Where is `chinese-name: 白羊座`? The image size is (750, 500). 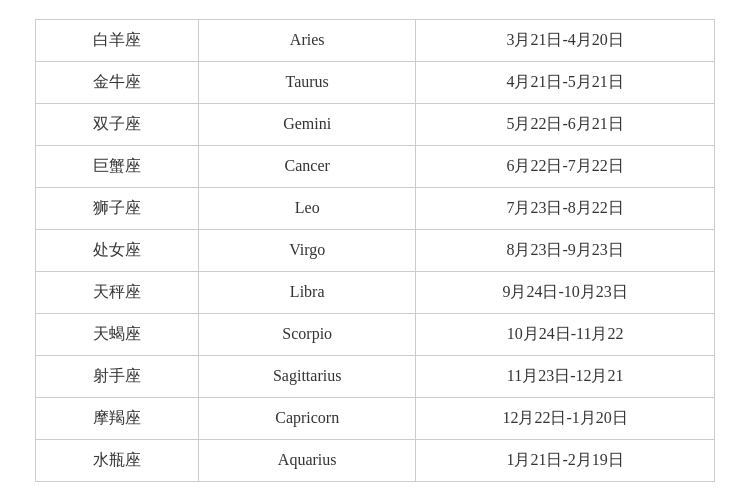 chinese-name: 白羊座 is located at coordinates (118, 41).